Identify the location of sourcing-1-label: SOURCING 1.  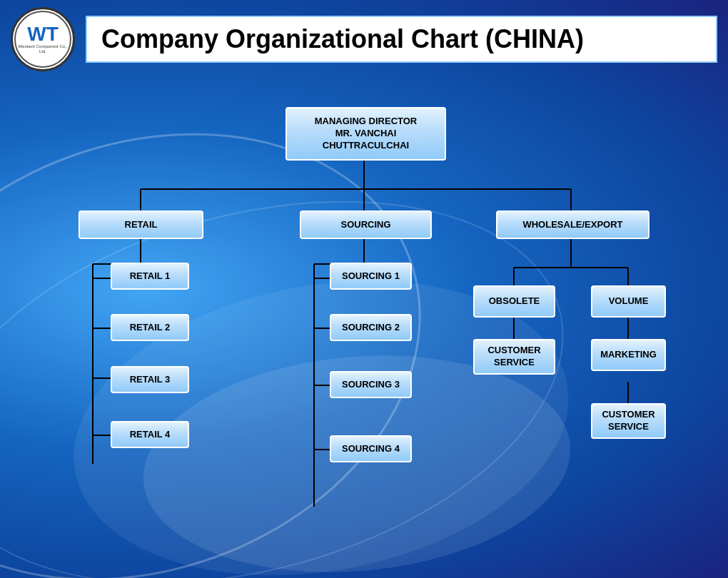
(371, 277).